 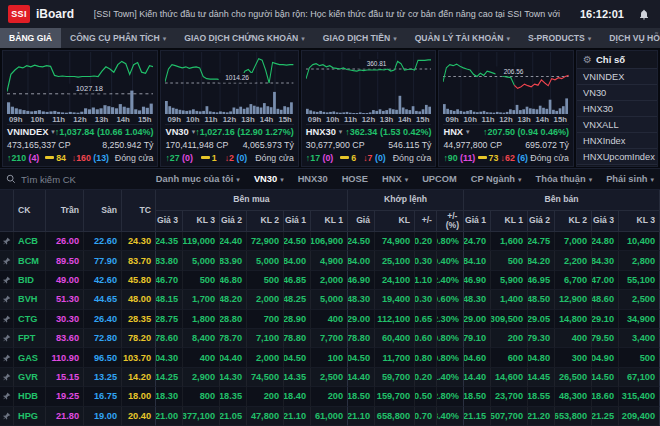 What do you see at coordinates (229, 83) in the screenshot?
I see `intraday-chart: 1014.26` at bounding box center [229, 83].